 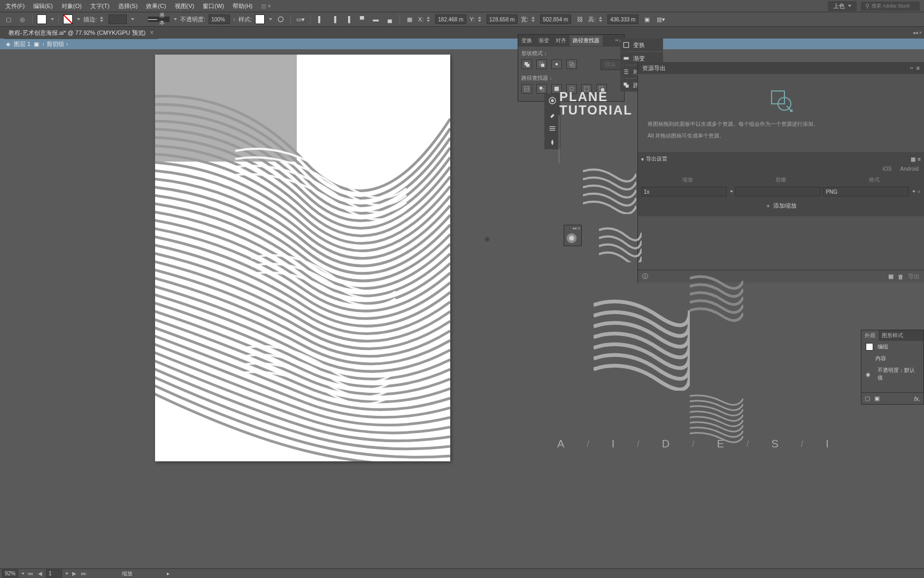 What do you see at coordinates (159, 19) in the screenshot?
I see `stroke-profile: 基本` at bounding box center [159, 19].